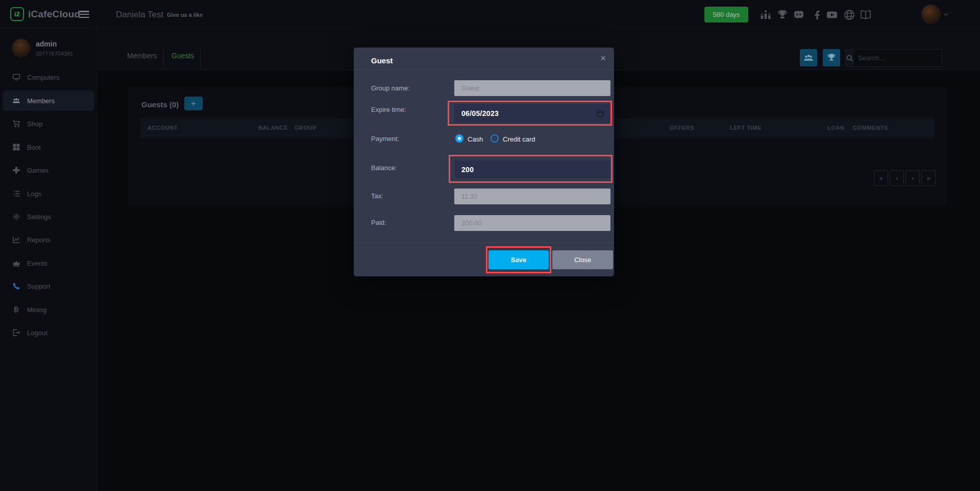  Describe the element at coordinates (48, 101) in the screenshot. I see `sidebar-item-members: Members` at that location.